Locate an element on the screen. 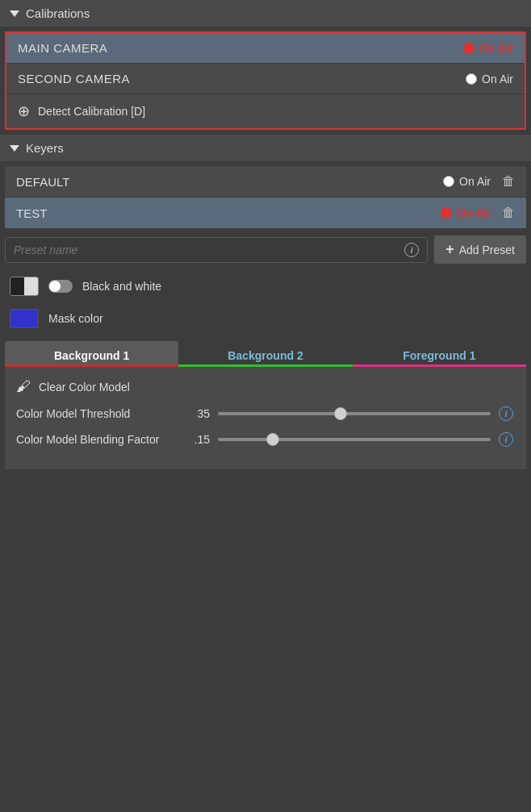 The width and height of the screenshot is (531, 812). keyers-title: Keyers is located at coordinates (45, 148).